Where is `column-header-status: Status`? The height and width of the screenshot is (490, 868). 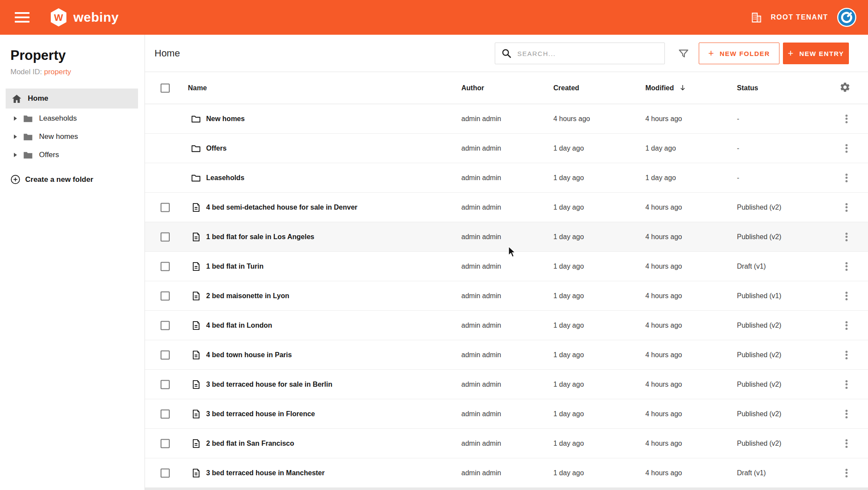 column-header-status: Status is located at coordinates (747, 88).